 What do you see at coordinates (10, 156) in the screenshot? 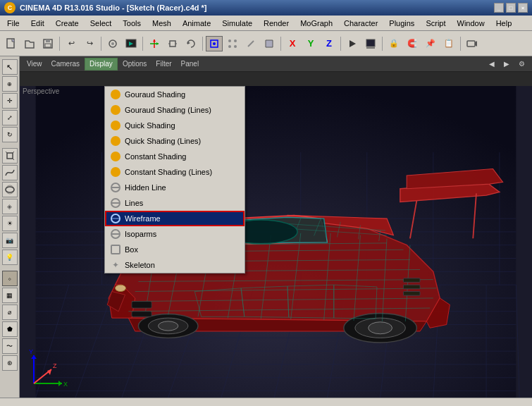
I see `tool-cube` at bounding box center [10, 156].